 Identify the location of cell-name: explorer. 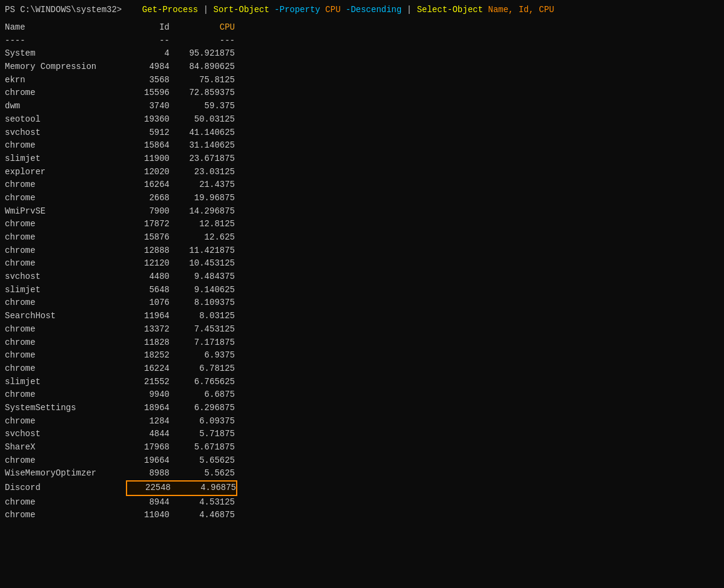
(65, 172).